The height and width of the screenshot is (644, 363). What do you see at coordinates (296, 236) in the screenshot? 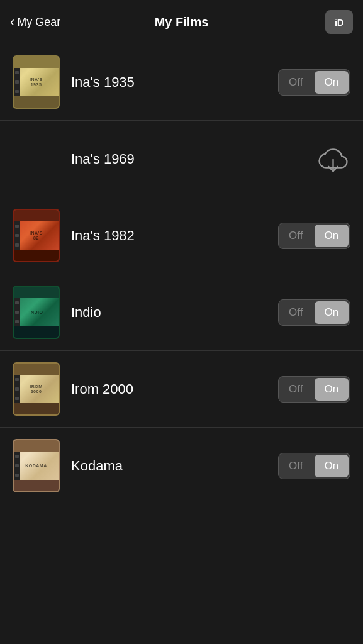
I see `toggle-off-inas-1982: Off` at bounding box center [296, 236].